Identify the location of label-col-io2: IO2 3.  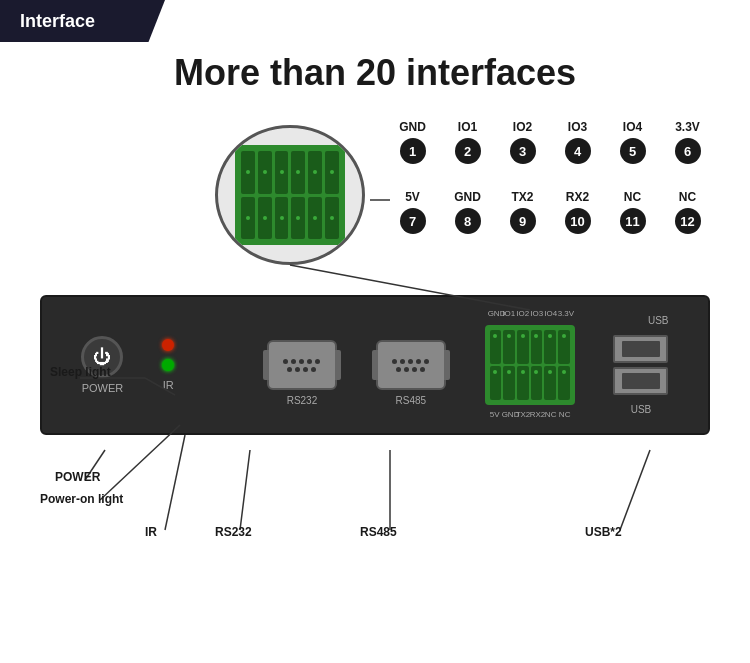
(522, 142).